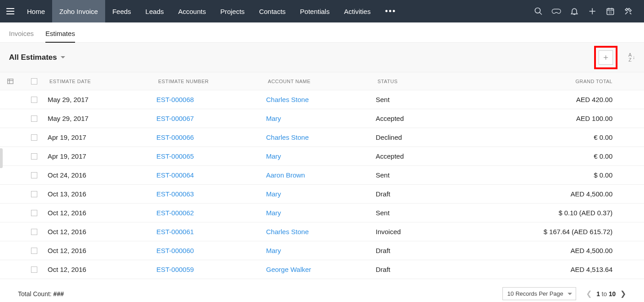 This screenshot has height=302, width=644. Describe the element at coordinates (211, 100) in the screenshot. I see `cell-estimate-number: EST-000068` at that location.